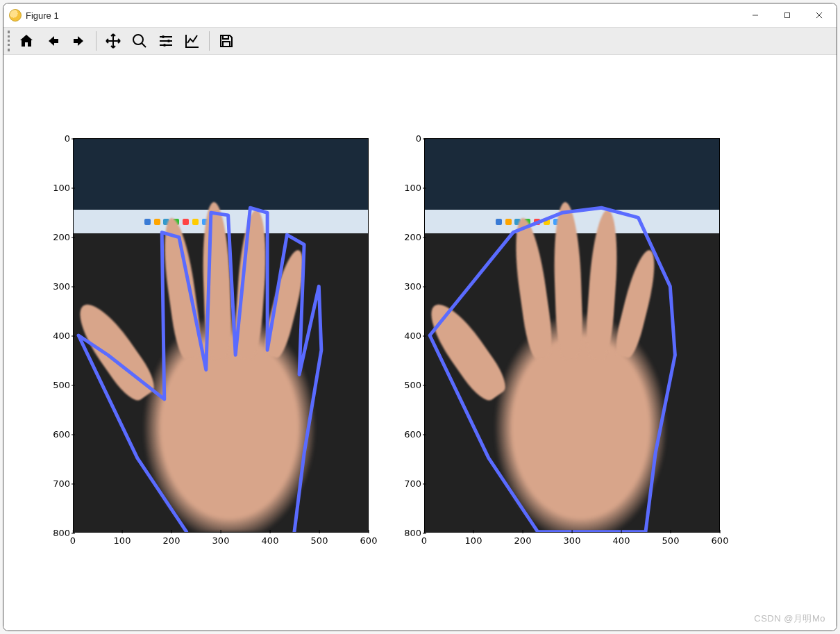 This screenshot has width=840, height=634. I want to click on maximize-button, so click(787, 15).